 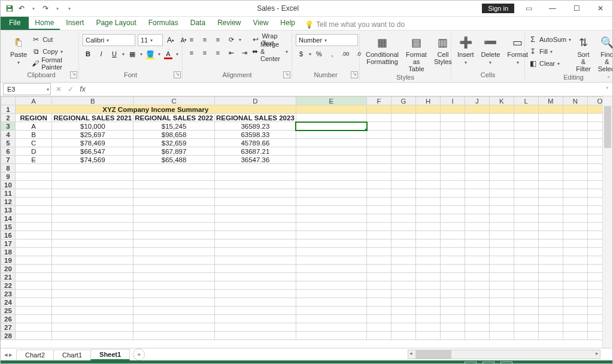 I want to click on cell: $65,488, so click(x=174, y=160).